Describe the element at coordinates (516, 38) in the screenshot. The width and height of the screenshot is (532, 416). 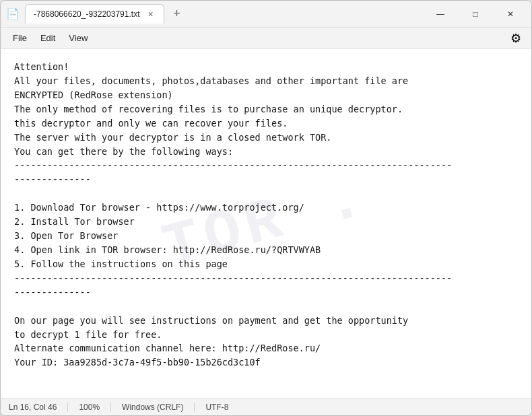
I see `settings-button: ⚙` at that location.